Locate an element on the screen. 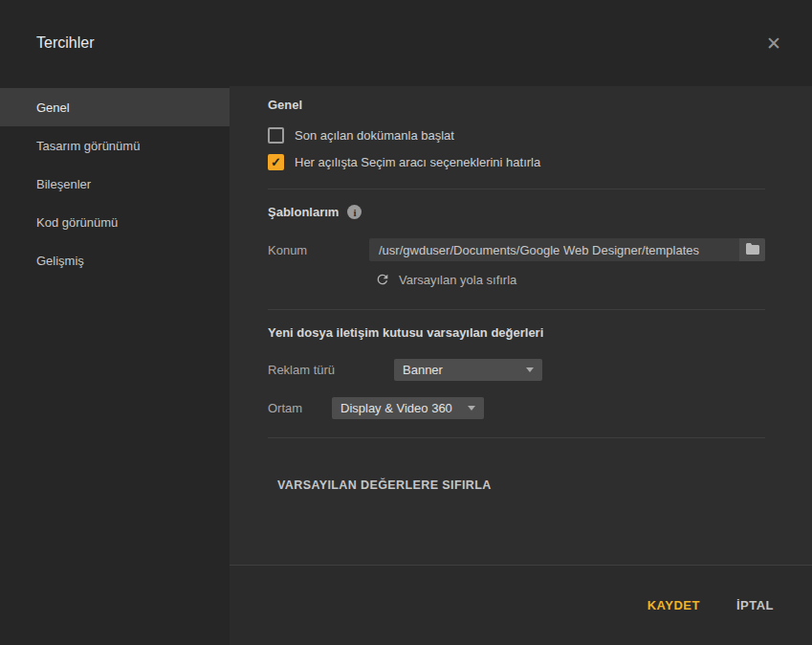  templates-section-heading: Şablonlarım is located at coordinates (303, 212).